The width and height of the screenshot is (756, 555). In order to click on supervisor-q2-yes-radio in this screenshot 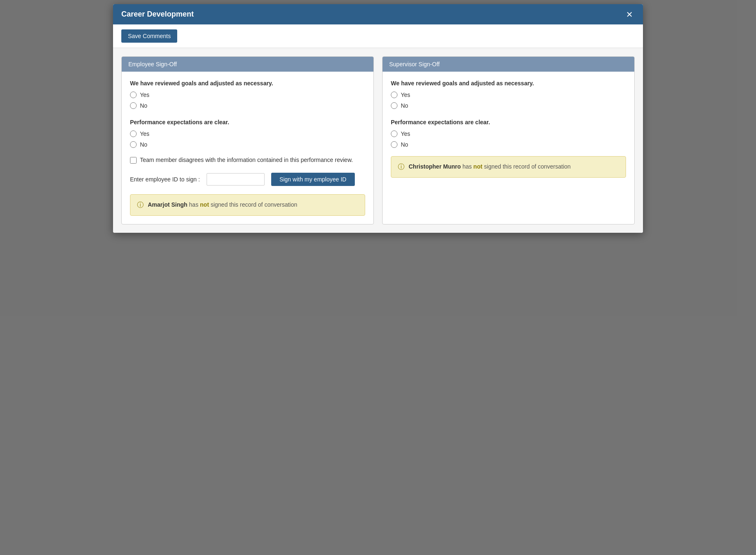, I will do `click(394, 134)`.